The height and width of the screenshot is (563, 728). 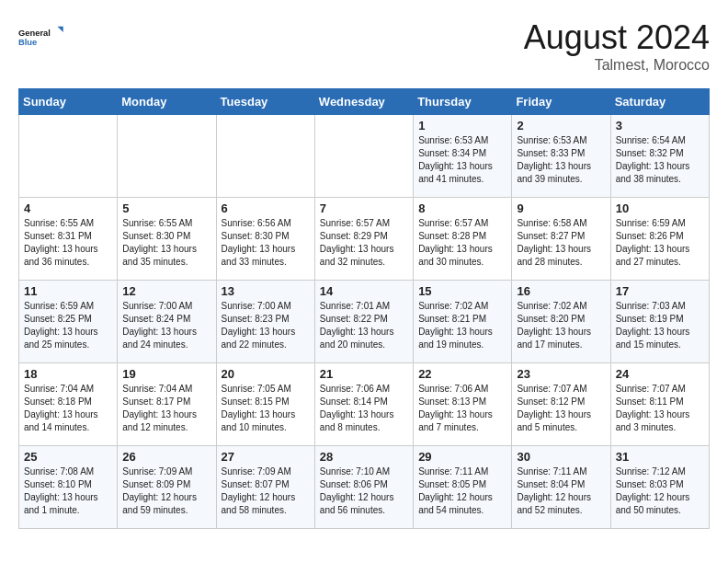 What do you see at coordinates (660, 456) in the screenshot?
I see `day-number: 31` at bounding box center [660, 456].